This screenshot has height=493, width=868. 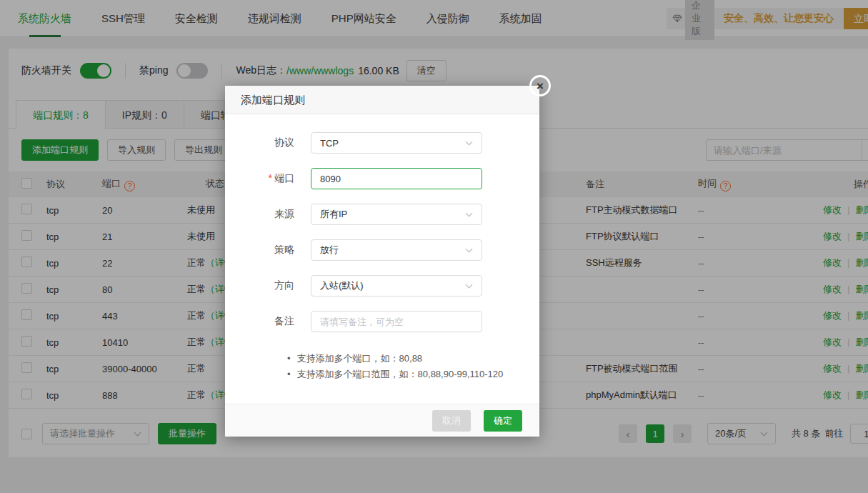 What do you see at coordinates (540, 86) in the screenshot?
I see `close-icon: ×` at bounding box center [540, 86].